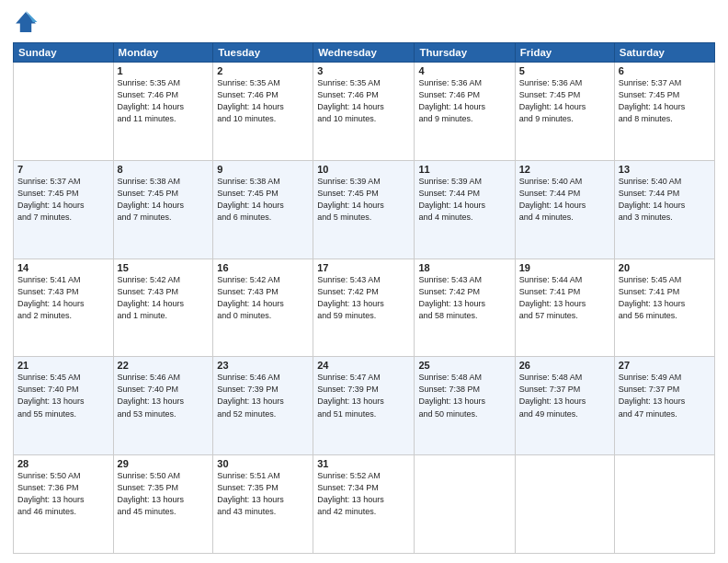 This screenshot has height=563, width=728. Describe the element at coordinates (64, 210) in the screenshot. I see `calendar-cell: 7Sunrise: 5:37 AM Sunset: 7:45 PM Daylig…` at that location.